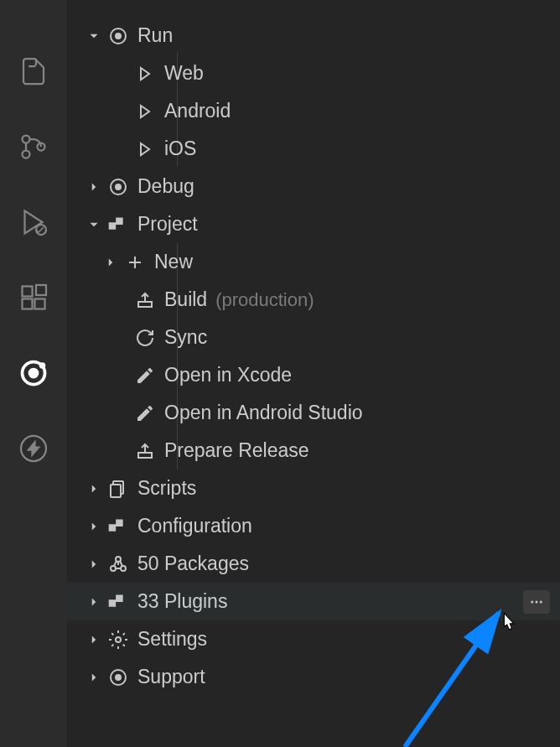 The image size is (560, 747). Describe the element at coordinates (184, 74) in the screenshot. I see `tree-label: Web` at that location.